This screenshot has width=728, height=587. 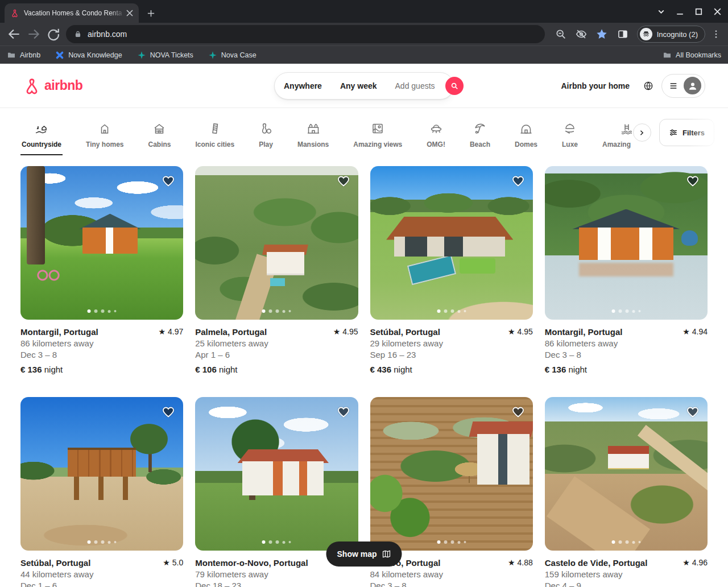 What do you see at coordinates (276, 344) in the screenshot?
I see `listing-distance: 25 kilometers away` at bounding box center [276, 344].